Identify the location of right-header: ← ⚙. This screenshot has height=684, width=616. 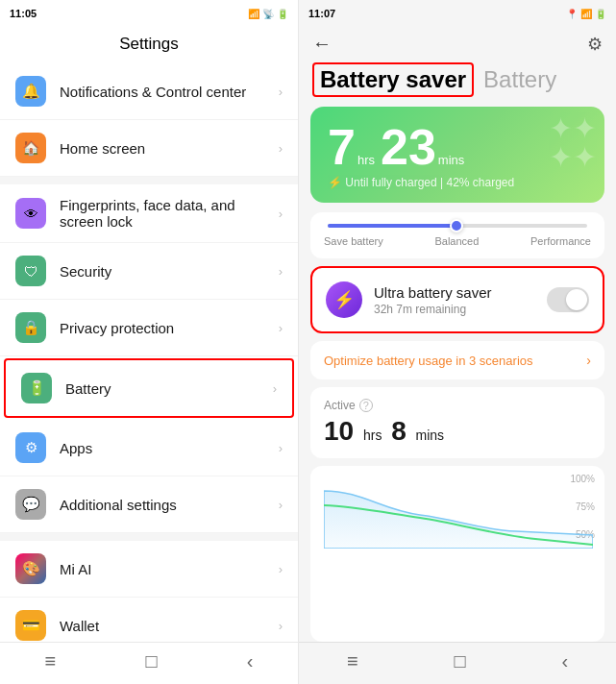
(457, 44).